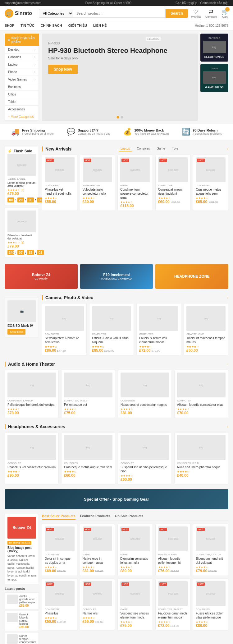 The width and height of the screenshot is (233, 644). Describe the element at coordinates (211, 183) in the screenshot. I see `product-card-5: 600x600 HOT CONSOLES Cras neque metus au…` at that location.